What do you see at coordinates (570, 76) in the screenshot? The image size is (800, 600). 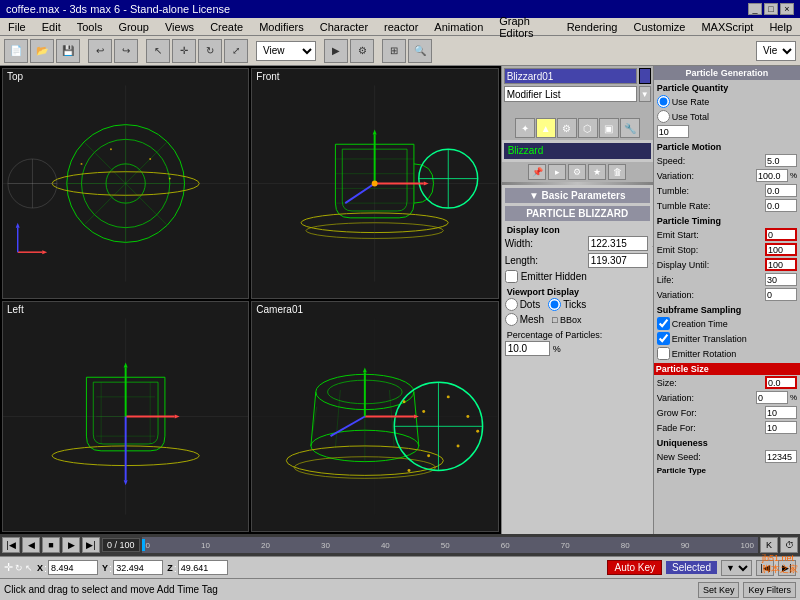 I see `object-name-input` at bounding box center [570, 76].